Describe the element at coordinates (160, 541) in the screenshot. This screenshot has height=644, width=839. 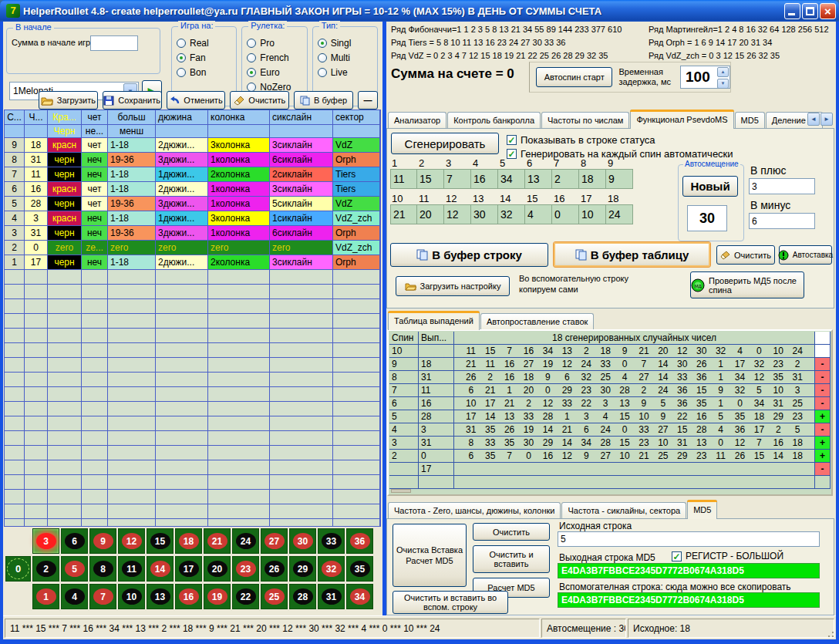
I see `roulette-cell-15: 15` at that location.